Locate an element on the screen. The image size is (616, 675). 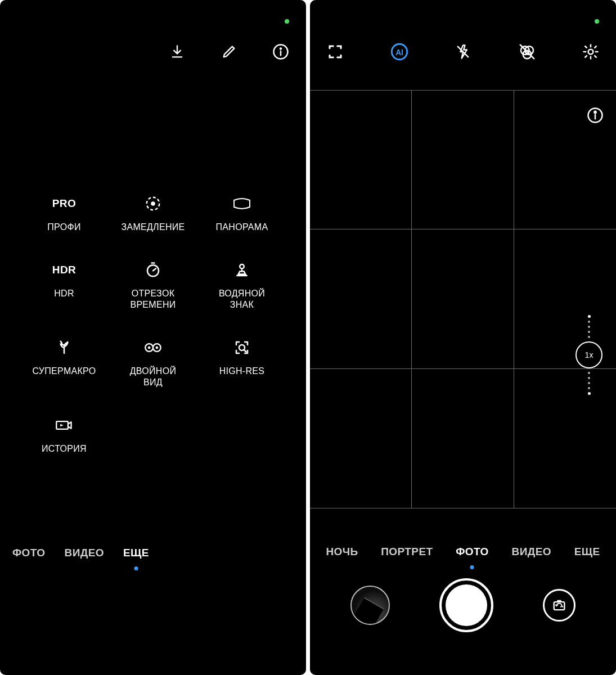
panorama-icon is located at coordinates (242, 204).